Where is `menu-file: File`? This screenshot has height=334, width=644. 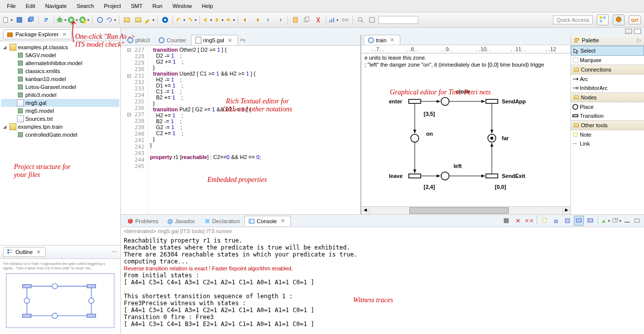
menu-file: File is located at coordinates (11, 6).